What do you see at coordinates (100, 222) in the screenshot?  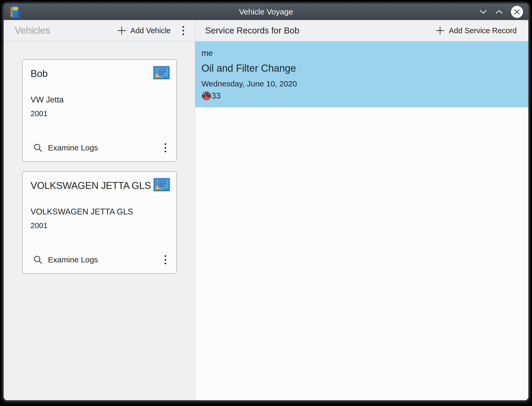 I see `vehicle-card-volkswagen-jetta: VOLKSWAGEN JETTA GLS` at bounding box center [100, 222].